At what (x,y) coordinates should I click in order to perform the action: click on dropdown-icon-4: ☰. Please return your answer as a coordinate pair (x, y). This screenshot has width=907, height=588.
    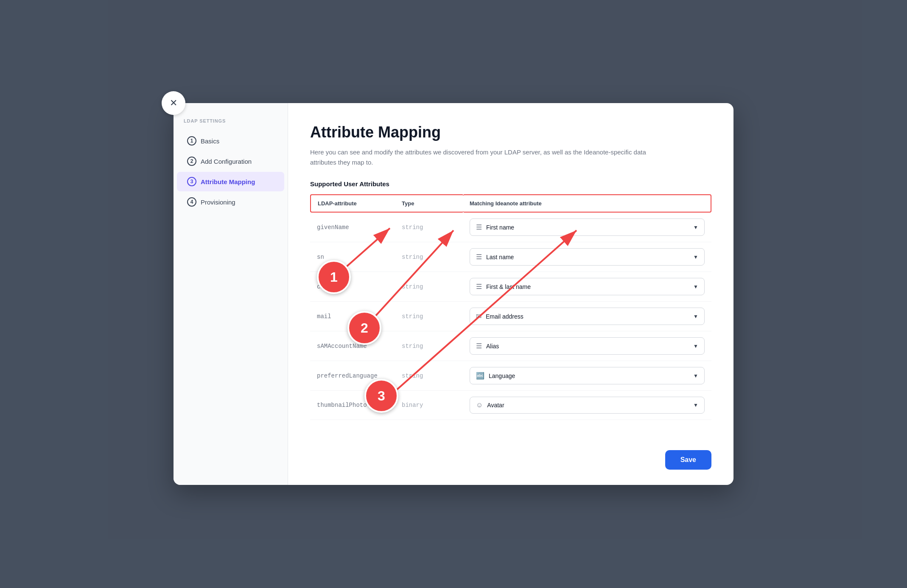
    Looking at the image, I should click on (479, 346).